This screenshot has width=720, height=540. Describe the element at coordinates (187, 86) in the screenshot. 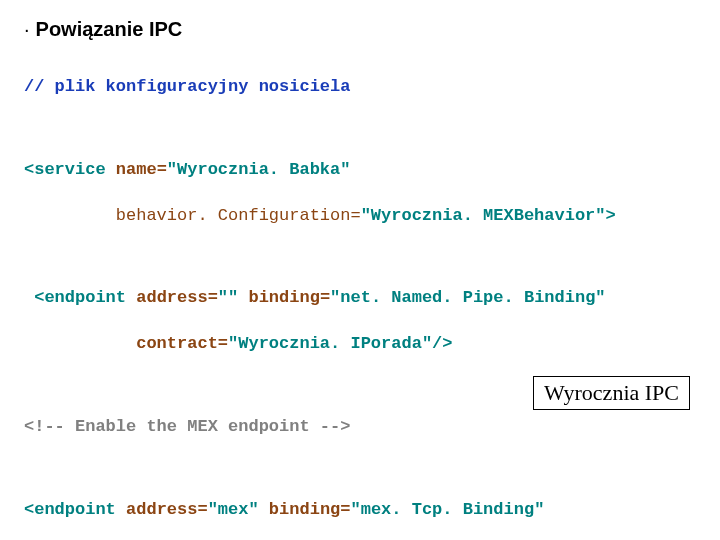

I see `code-comment: // plik konfiguracyjny nosiciela` at that location.